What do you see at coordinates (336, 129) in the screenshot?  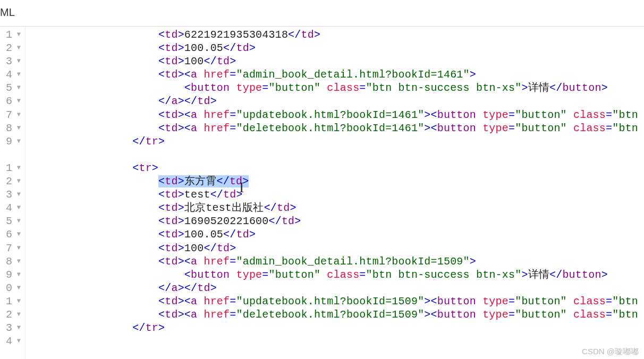 I see `code-line: <td><a href="deletebook.html?bookId=1461…` at bounding box center [336, 129].